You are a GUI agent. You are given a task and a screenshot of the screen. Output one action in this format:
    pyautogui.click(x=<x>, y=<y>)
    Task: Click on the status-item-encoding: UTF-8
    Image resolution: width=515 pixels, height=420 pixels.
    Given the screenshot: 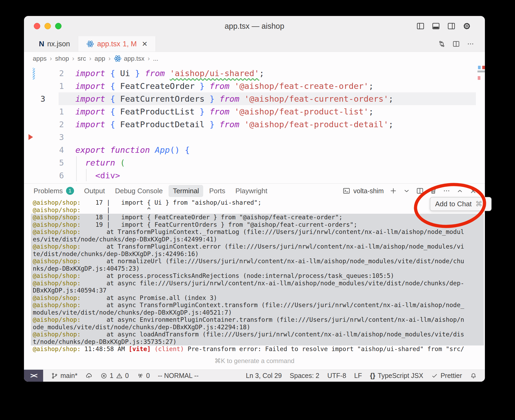 What is the action you would take?
    pyautogui.click(x=337, y=376)
    